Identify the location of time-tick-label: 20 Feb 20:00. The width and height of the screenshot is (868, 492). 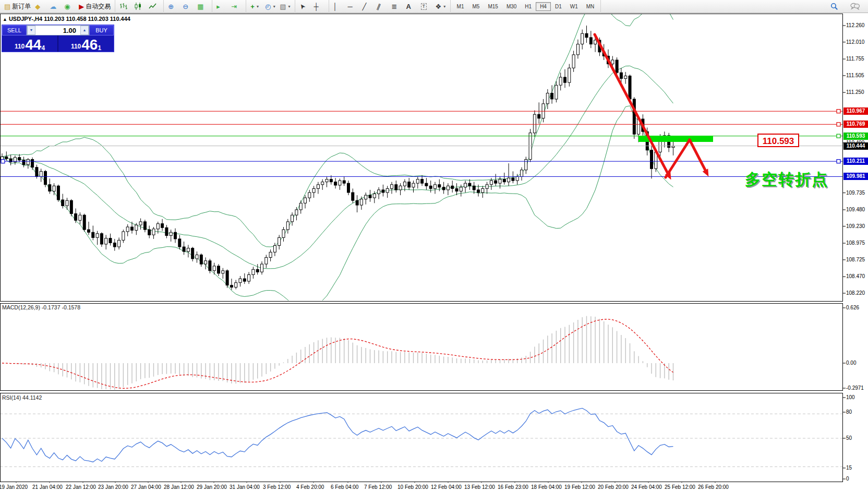
(613, 487).